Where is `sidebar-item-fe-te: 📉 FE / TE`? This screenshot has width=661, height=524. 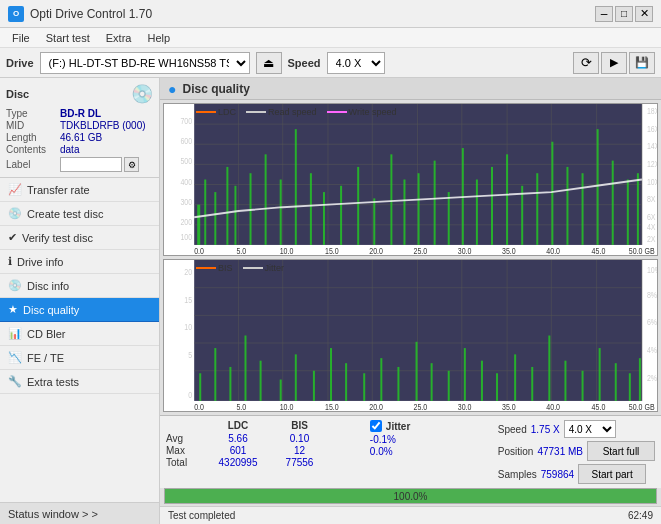 sidebar-item-fe-te: 📉 FE / TE is located at coordinates (80, 358).